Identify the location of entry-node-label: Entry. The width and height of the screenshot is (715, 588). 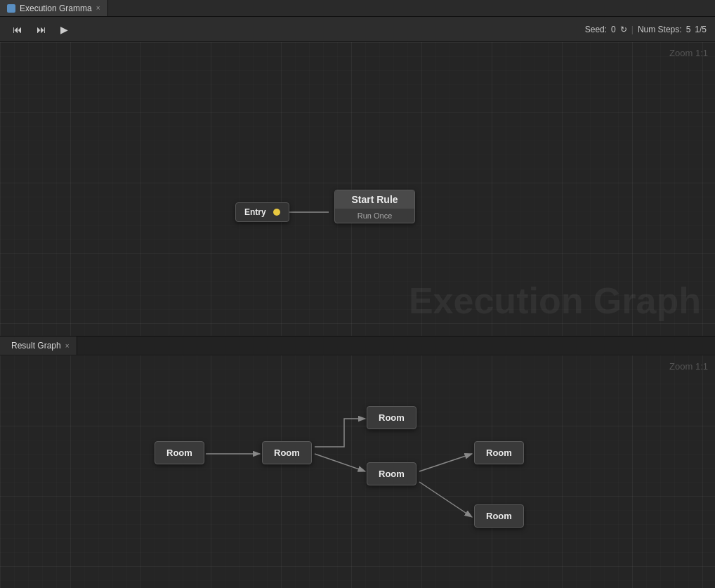
(256, 212).